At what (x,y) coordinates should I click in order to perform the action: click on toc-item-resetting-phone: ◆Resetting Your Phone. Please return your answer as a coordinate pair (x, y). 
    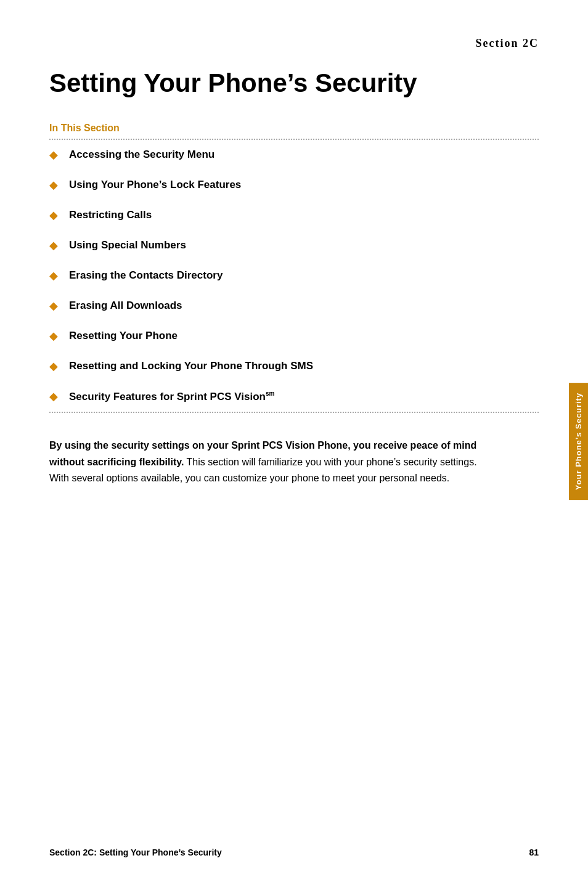
    Looking at the image, I should click on (294, 337).